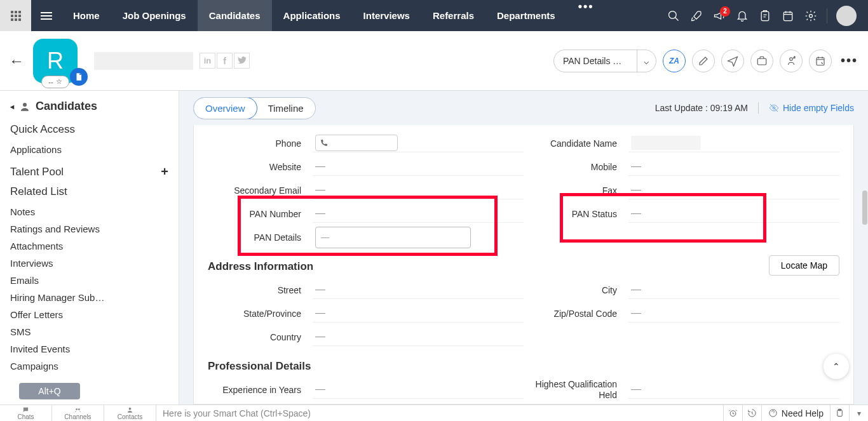  What do you see at coordinates (524, 366) in the screenshot?
I see `section-professional-title: Professional Details` at bounding box center [524, 366].